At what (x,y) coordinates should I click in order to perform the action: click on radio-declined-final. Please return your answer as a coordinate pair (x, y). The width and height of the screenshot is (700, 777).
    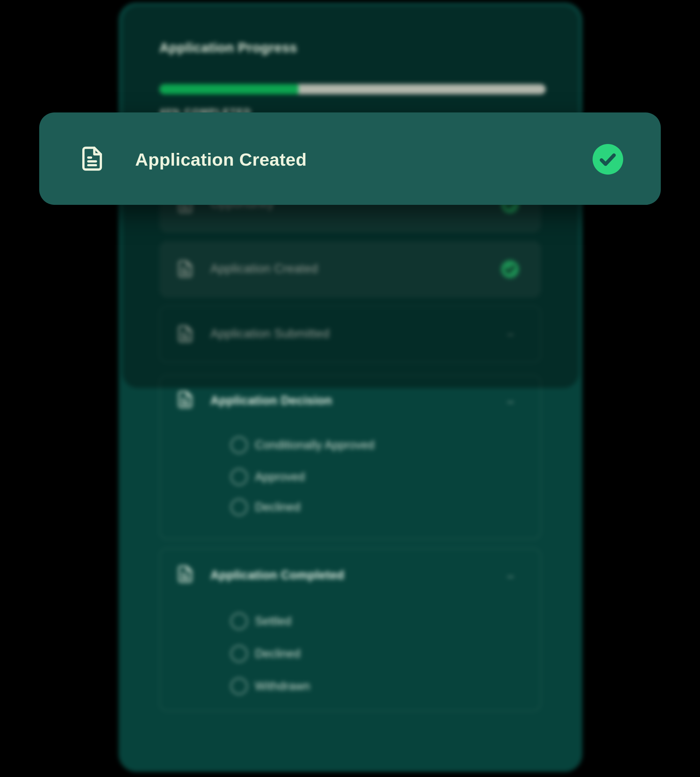
    Looking at the image, I should click on (239, 654).